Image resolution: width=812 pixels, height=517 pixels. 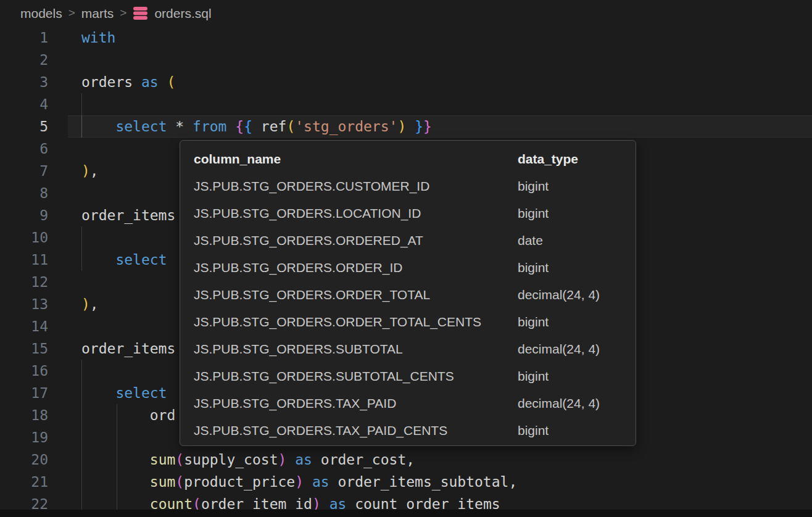 What do you see at coordinates (298, 268) in the screenshot?
I see `popup-column-name: JS.PUB.STG_ORDERS.ORDER_ID` at bounding box center [298, 268].